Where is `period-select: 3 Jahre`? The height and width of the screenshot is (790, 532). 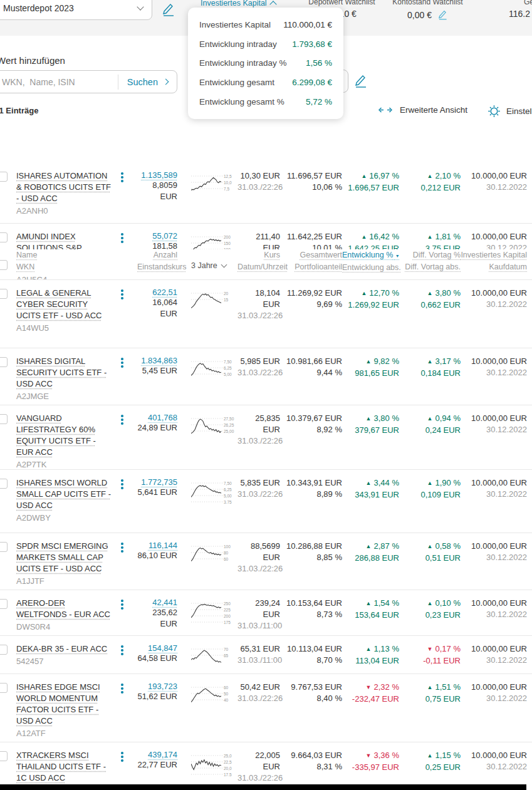 period-select: 3 Jahre is located at coordinates (214, 266).